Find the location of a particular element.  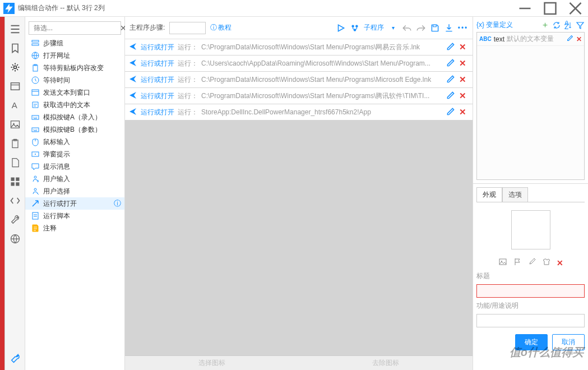

step-row: 运行或打开 运行： C:\Users\caoch\AppData\Roaming… is located at coordinates (299, 63).